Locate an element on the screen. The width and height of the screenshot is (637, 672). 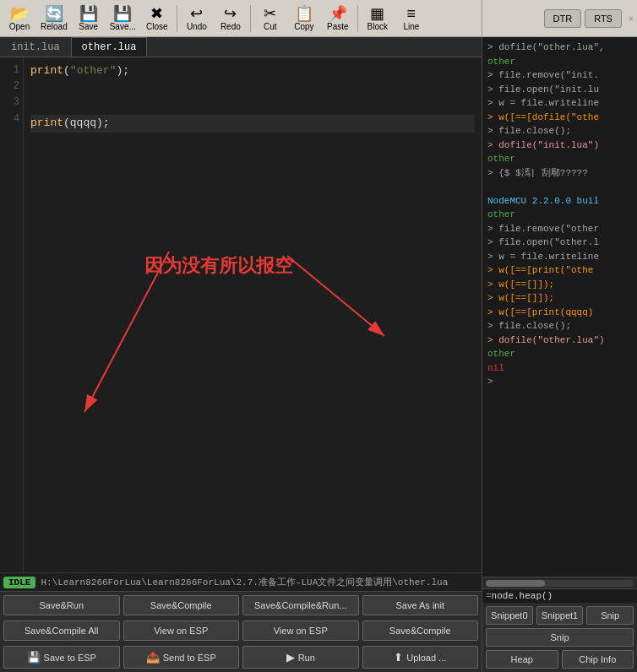
term-line: > {$ $漹| 刮鄏????? is located at coordinates (559, 174).